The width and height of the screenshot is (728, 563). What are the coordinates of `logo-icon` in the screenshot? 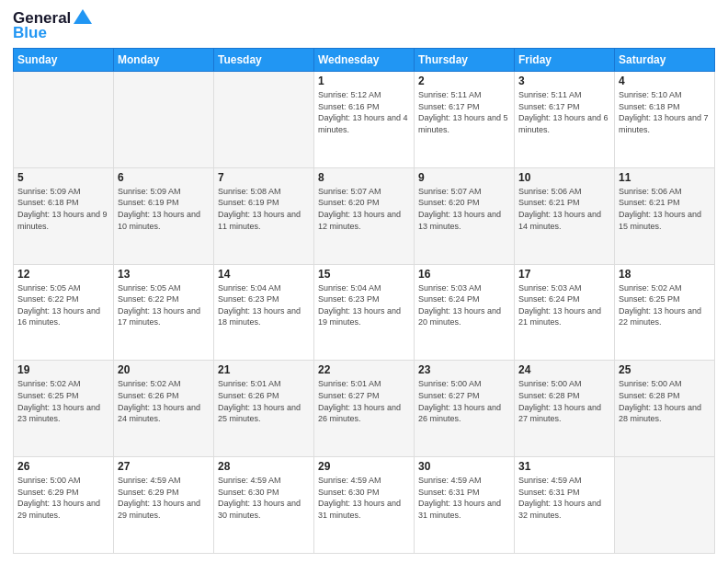 It's located at (83, 17).